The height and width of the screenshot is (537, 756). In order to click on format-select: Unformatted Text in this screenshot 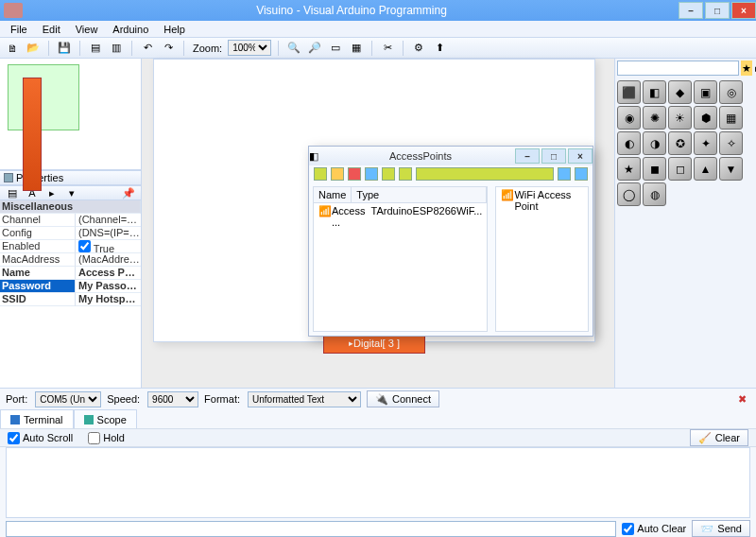, I will do `click(304, 399)`.